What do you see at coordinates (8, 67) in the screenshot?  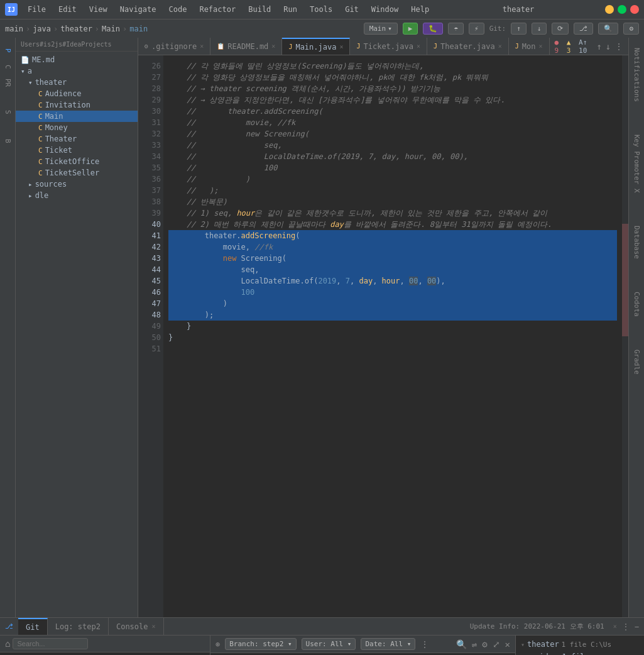 I see `commit-icon: C` at bounding box center [8, 67].